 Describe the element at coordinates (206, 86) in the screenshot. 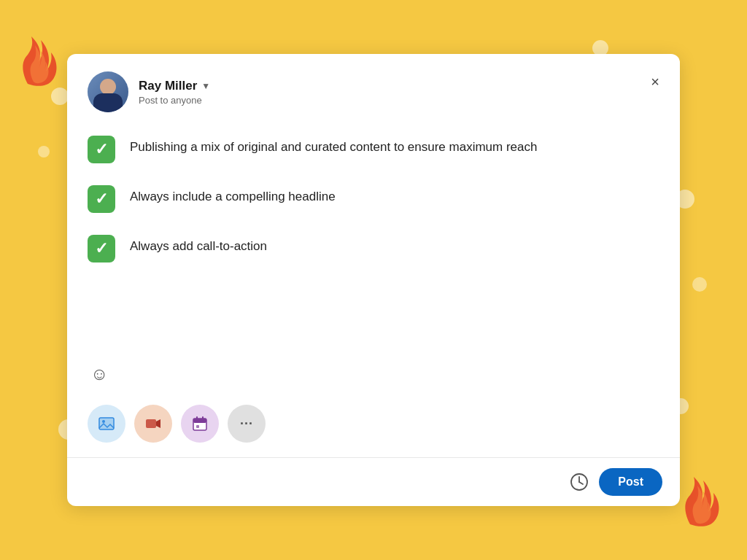

I see `dropdown-arrow-icon: ▼` at that location.